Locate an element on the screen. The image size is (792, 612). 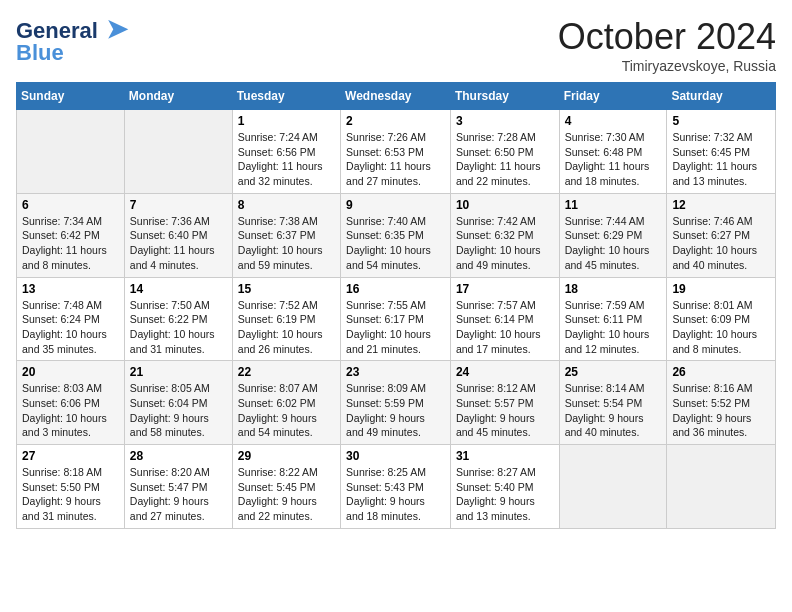
day-number: 10 is located at coordinates (505, 205).